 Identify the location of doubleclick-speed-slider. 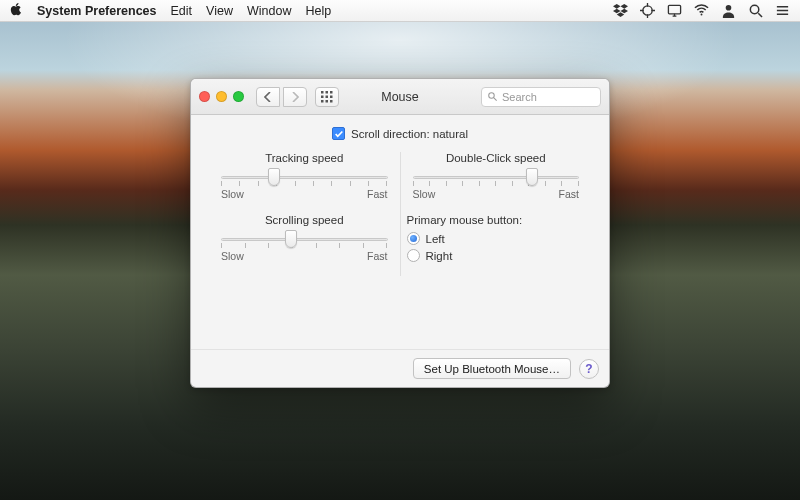
(496, 177).